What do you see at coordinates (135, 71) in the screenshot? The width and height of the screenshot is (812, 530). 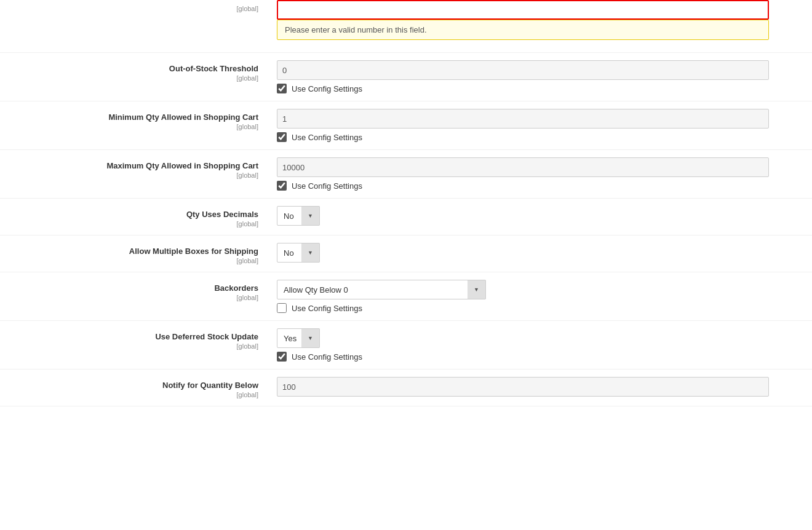 I see `out-of-stock-label-cell: Out-of-Stock Threshold [global]` at bounding box center [135, 71].